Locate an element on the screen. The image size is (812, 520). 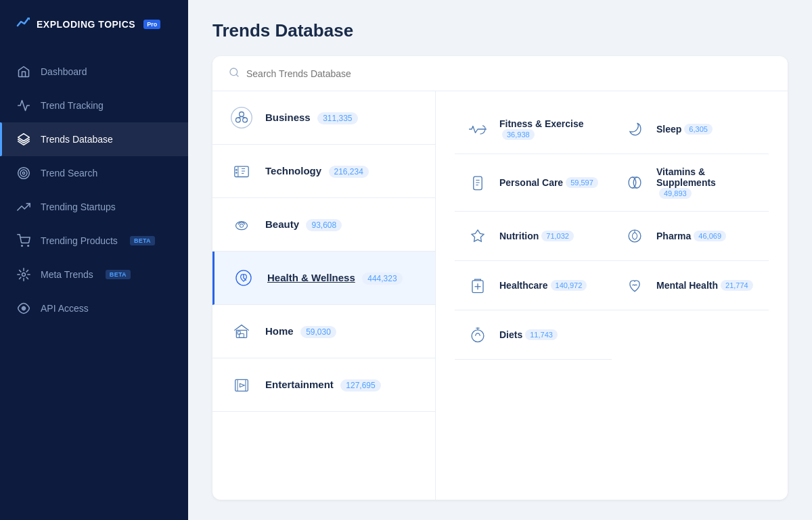
category-business-count: 311,335 is located at coordinates (337, 118).